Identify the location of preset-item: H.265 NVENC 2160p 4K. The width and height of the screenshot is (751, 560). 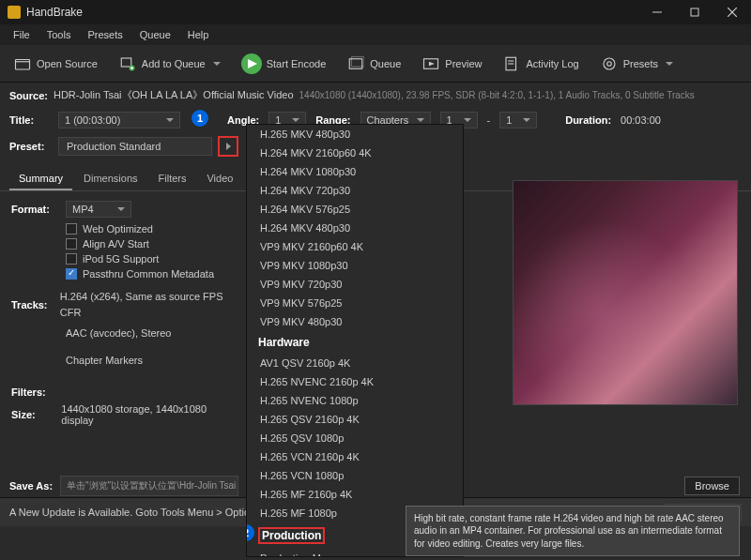
(355, 382).